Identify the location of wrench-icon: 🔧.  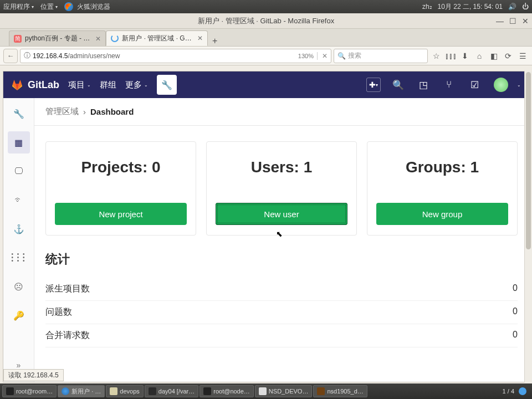
(167, 85).